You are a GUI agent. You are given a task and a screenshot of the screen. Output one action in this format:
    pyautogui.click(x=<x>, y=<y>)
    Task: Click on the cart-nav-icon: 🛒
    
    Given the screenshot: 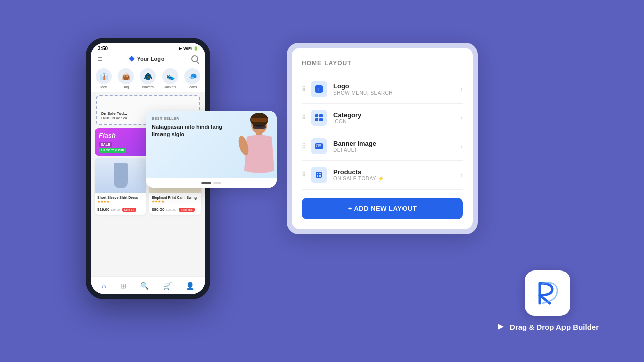 What is the action you would take?
    pyautogui.click(x=167, y=286)
    